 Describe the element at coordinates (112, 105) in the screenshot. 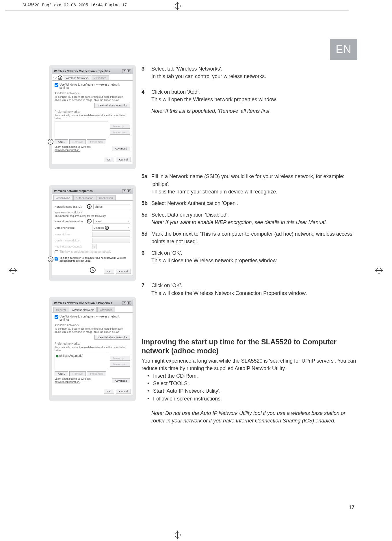

I see `view-wireless-button: View Wireless Networks` at that location.